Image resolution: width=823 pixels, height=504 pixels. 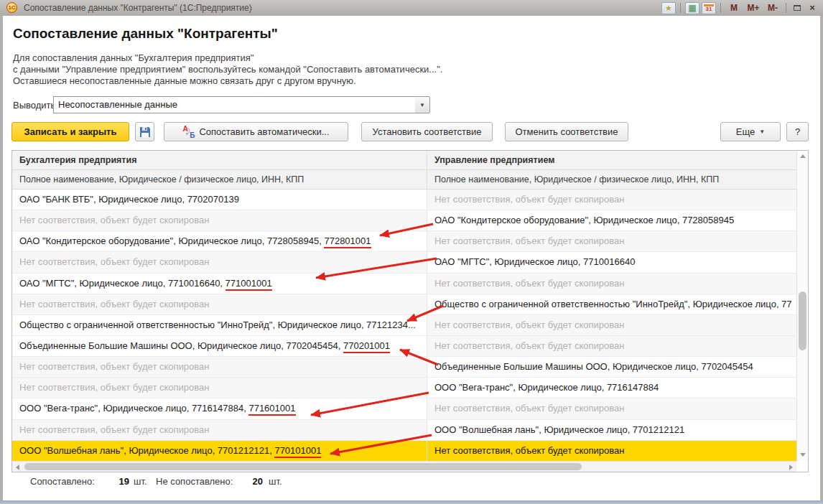 I want to click on footer-status: Сопоставлено: 19 шт. Не сопоставлено: 20…, so click(x=412, y=485).